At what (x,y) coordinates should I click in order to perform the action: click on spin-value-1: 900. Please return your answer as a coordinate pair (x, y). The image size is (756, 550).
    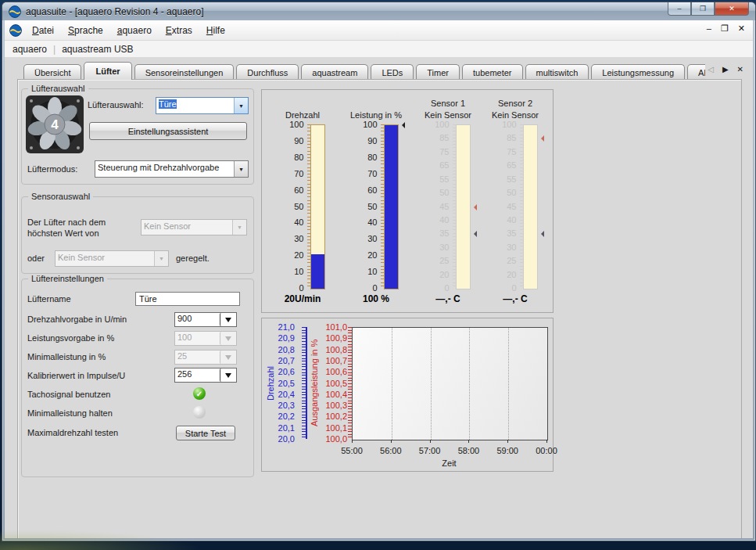
    Looking at the image, I should click on (197, 319).